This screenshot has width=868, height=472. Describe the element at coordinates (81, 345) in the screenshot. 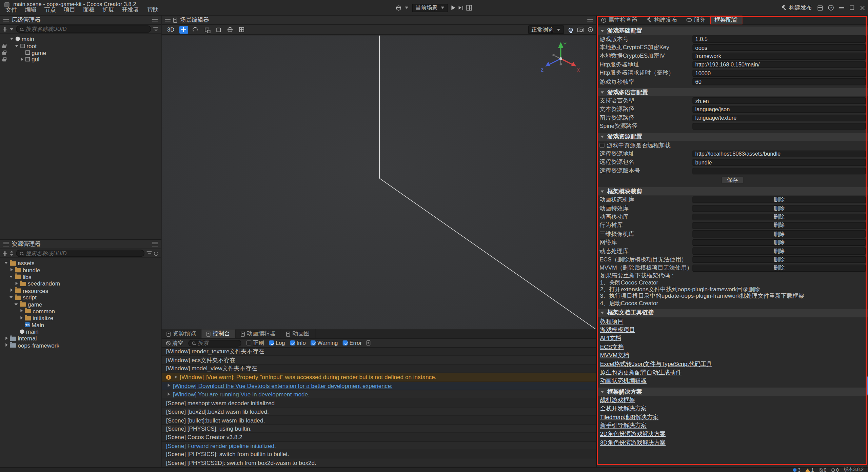

I see `tree-row: oops-framework` at that location.